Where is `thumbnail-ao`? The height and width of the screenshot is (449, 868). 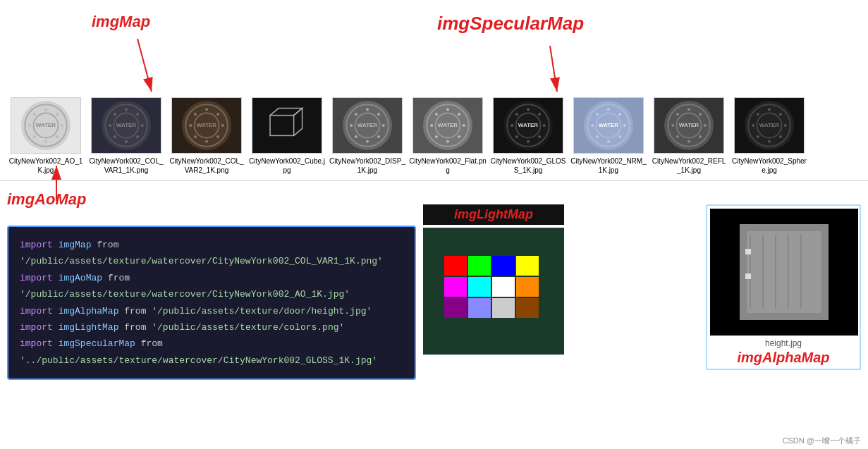 thumbnail-ao is located at coordinates (46, 125).